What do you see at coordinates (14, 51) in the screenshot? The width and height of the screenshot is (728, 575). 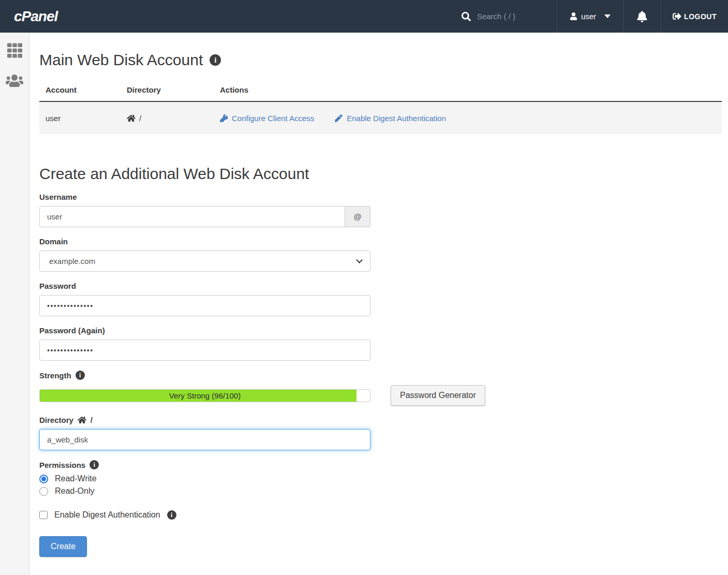 I see `sidebar-item-tools` at bounding box center [14, 51].